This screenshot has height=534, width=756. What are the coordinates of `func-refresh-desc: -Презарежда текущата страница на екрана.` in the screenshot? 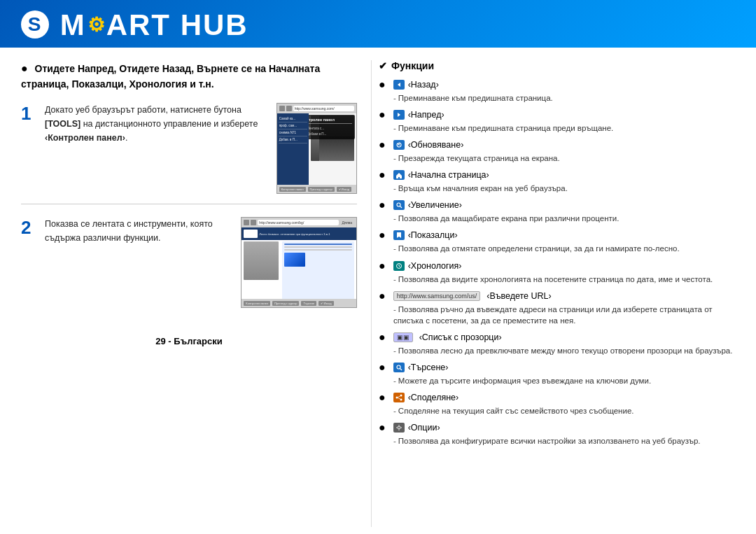 It's located at (564, 158).